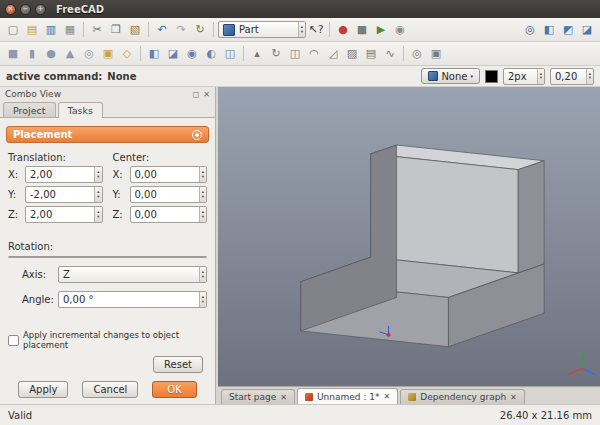 This screenshot has width=600, height=425. What do you see at coordinates (40, 10) in the screenshot?
I see `window-maximize-button: +` at bounding box center [40, 10].